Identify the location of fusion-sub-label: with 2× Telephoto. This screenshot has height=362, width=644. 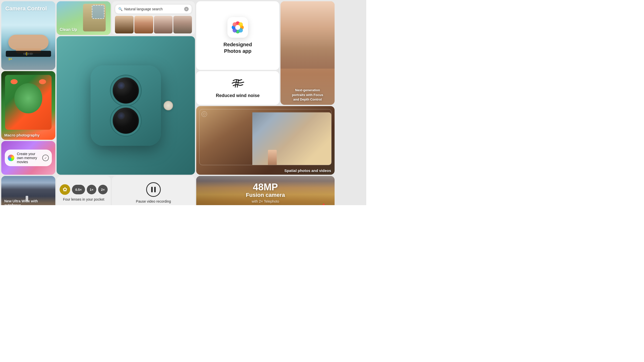
(265, 201).